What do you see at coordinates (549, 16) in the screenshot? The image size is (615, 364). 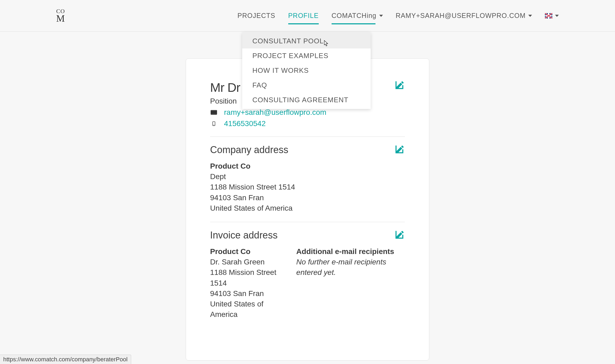 I see `uk-flag-icon` at bounding box center [549, 16].